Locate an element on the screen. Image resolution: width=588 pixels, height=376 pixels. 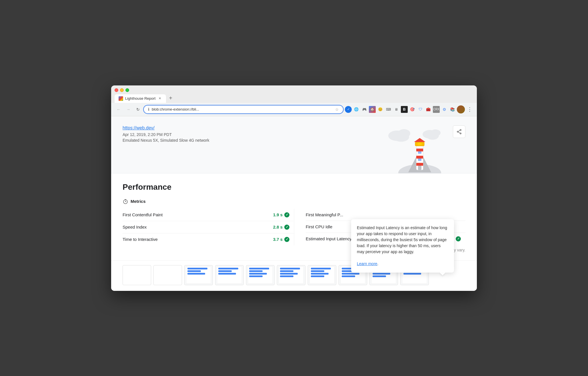
back-button: ← is located at coordinates (119, 109).